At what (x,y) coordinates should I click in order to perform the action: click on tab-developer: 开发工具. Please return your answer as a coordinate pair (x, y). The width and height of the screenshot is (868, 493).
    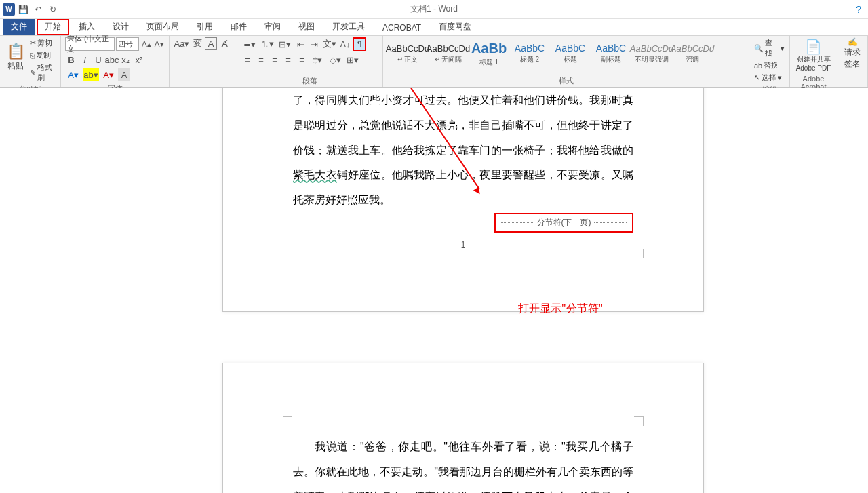
    Looking at the image, I should click on (349, 27).